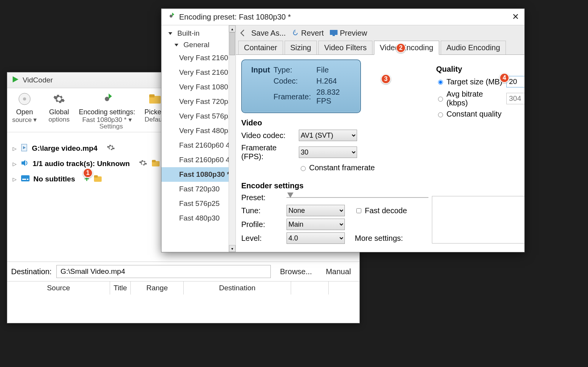 The image size is (588, 367). Describe the element at coordinates (199, 204) in the screenshot. I see `preset-tree-item: Fast 576p25` at that location.